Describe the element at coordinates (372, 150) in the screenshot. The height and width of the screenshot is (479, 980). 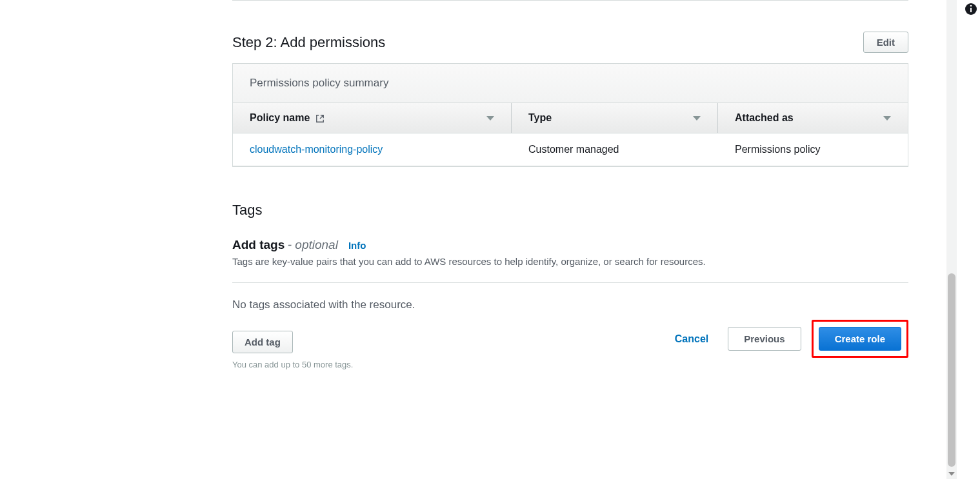
I see `policy-name-cell: cloudwatch-monitoring-policy` at that location.